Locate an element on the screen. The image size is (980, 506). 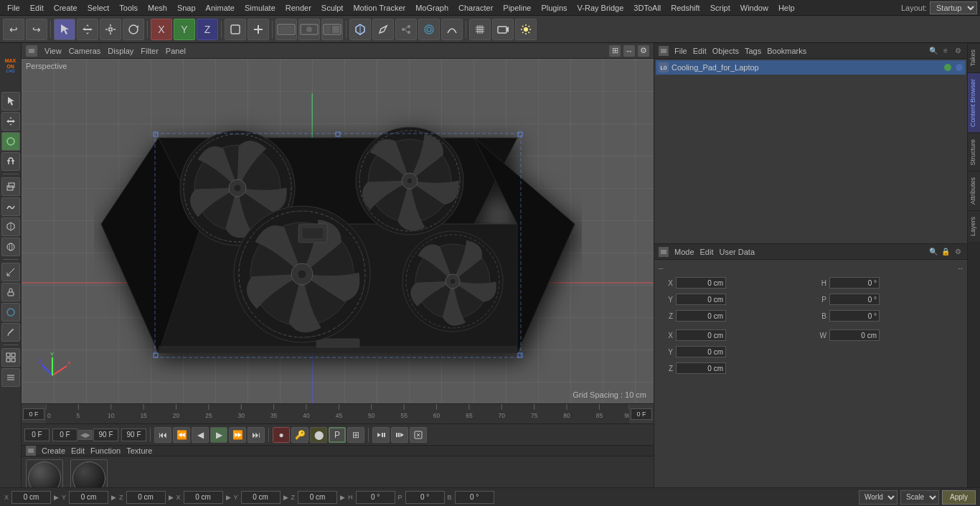
frame-start-input is located at coordinates (65, 435).